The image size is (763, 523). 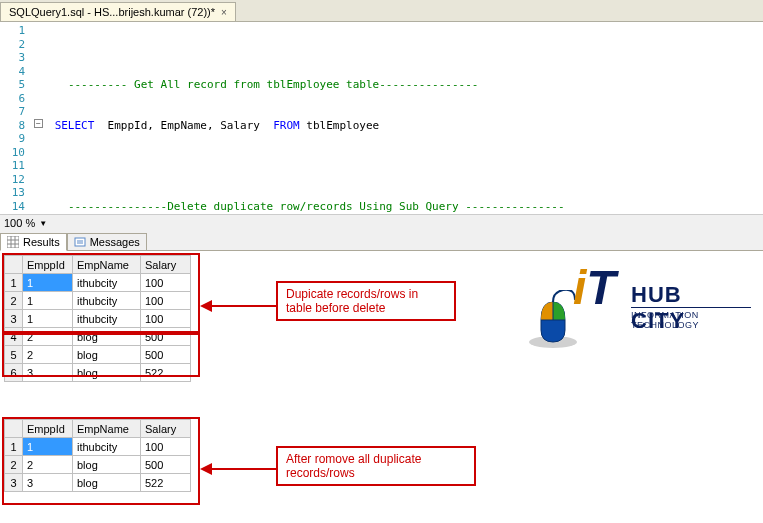 I want to click on code-keyword: SELECT, so click(x=75, y=126).